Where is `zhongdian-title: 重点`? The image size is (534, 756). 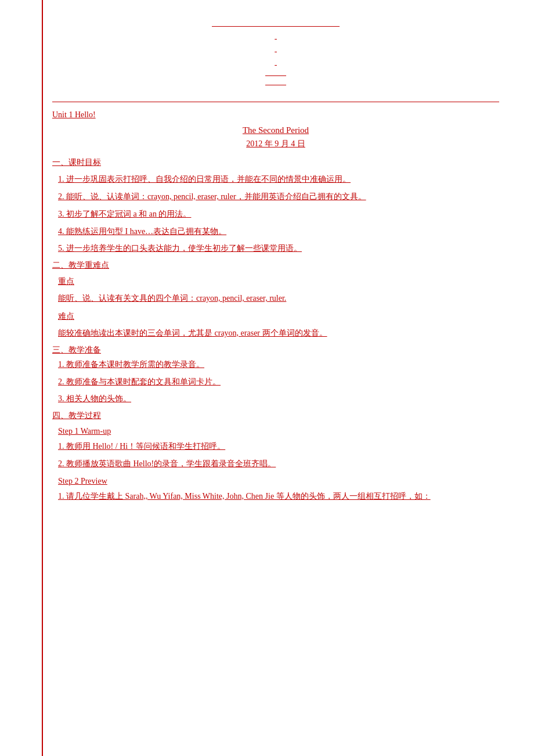 zhongdian-title: 重点 is located at coordinates (279, 282).